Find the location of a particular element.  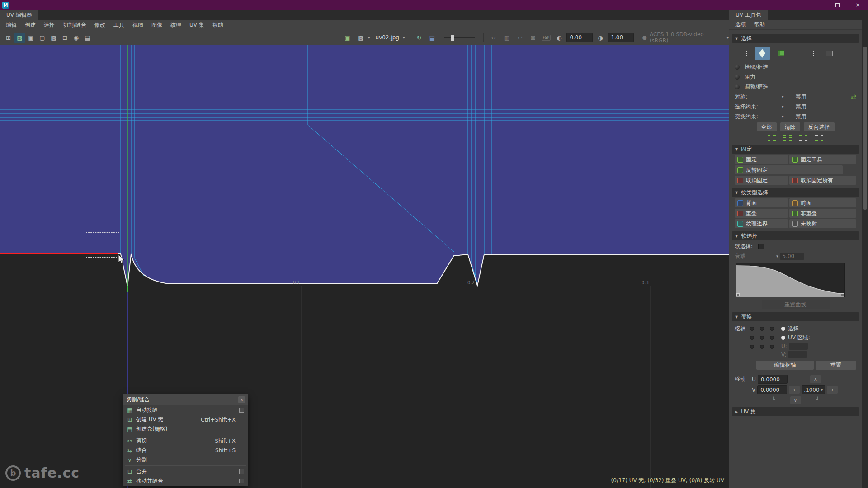

menu-help: 帮助 is located at coordinates (218, 25).